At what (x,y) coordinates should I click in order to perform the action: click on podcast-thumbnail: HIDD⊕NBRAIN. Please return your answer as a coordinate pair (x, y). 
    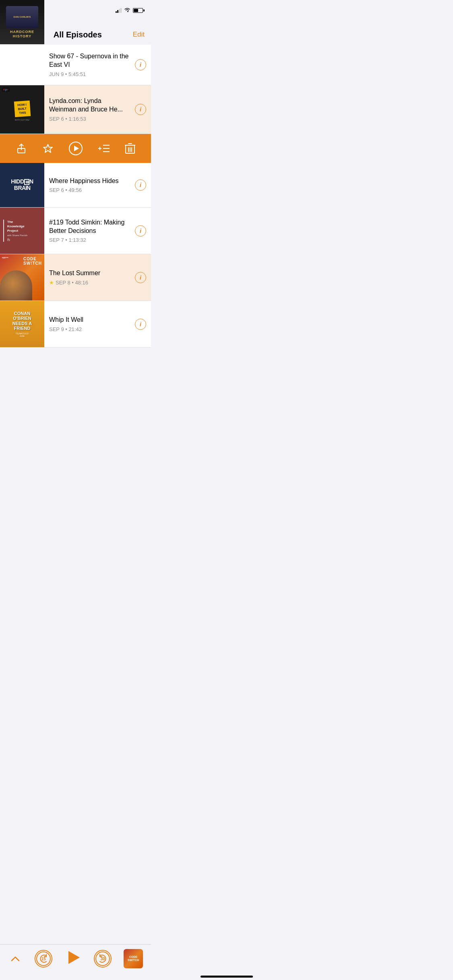
    Looking at the image, I should click on (22, 185).